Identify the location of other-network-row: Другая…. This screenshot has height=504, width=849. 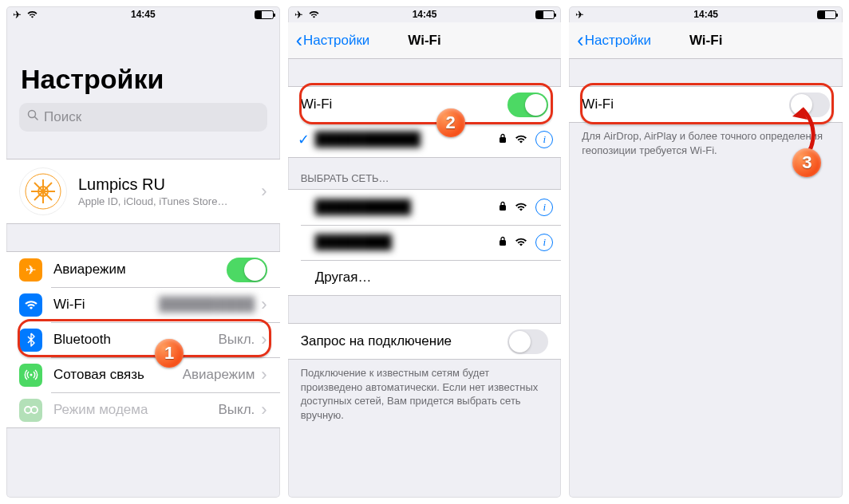
(424, 278).